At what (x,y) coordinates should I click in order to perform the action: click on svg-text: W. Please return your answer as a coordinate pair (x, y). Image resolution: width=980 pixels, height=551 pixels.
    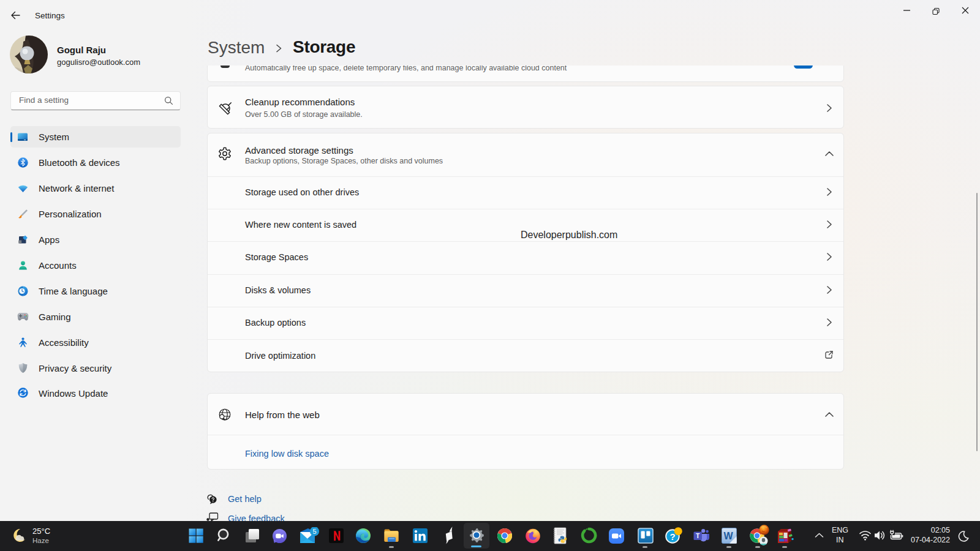
    Looking at the image, I should click on (728, 536).